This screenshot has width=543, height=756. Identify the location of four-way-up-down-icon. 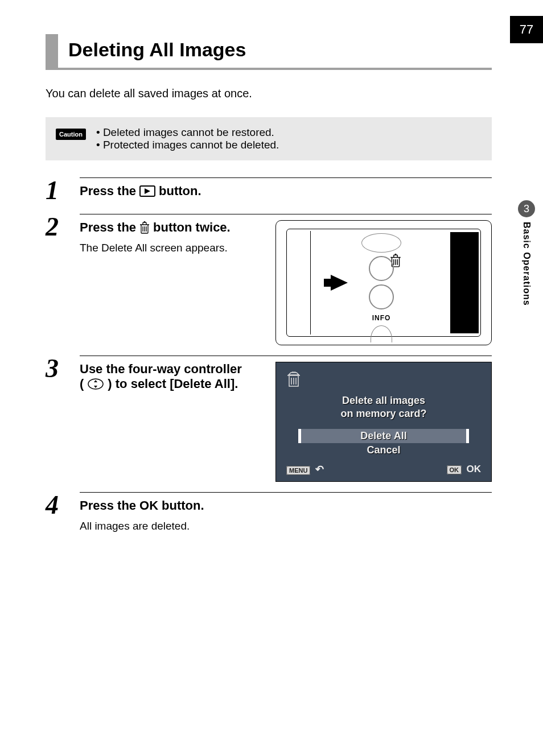
(96, 384).